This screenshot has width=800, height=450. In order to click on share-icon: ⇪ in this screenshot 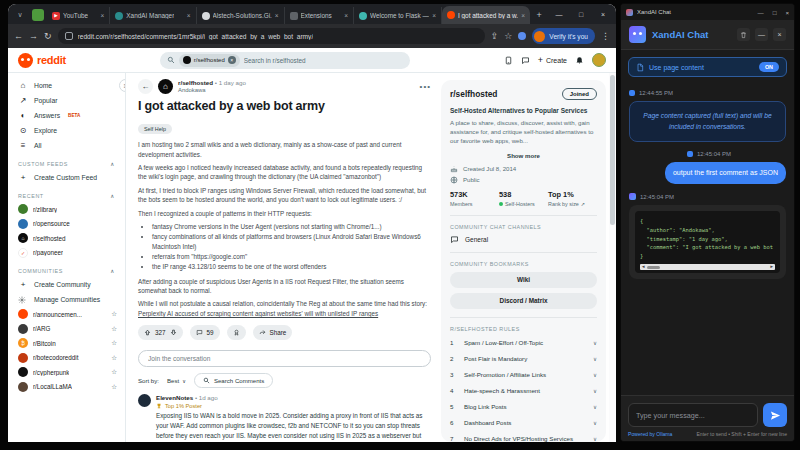, I will do `click(495, 36)`.